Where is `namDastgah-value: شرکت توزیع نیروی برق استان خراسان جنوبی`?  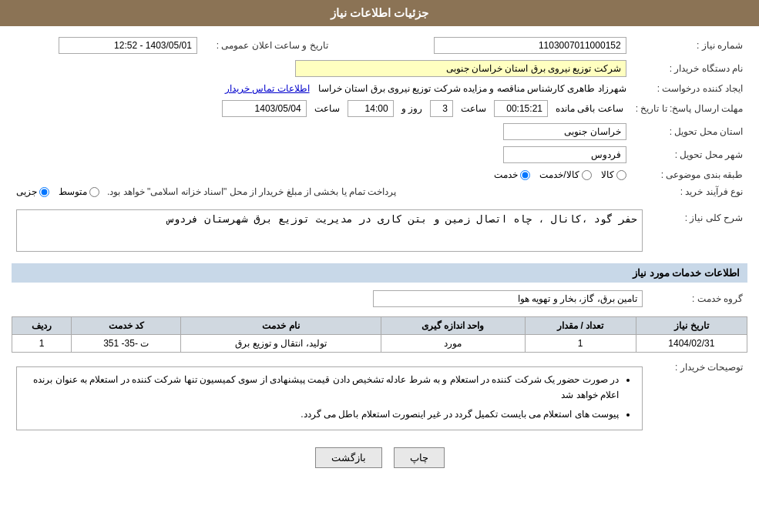 namDastgah-value: شرکت توزیع نیروی برق استان خراسان جنوبی is located at coordinates (321, 69).